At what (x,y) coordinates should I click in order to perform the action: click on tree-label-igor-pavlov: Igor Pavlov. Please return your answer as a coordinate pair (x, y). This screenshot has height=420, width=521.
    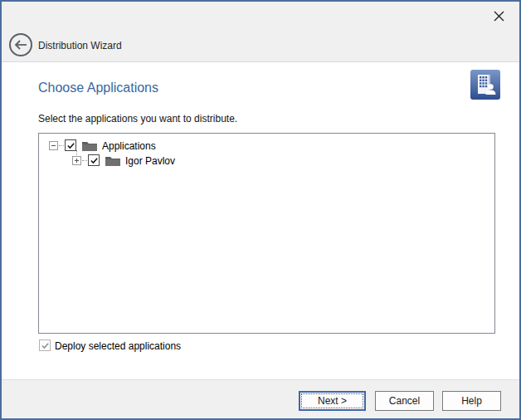
    Looking at the image, I should click on (150, 161).